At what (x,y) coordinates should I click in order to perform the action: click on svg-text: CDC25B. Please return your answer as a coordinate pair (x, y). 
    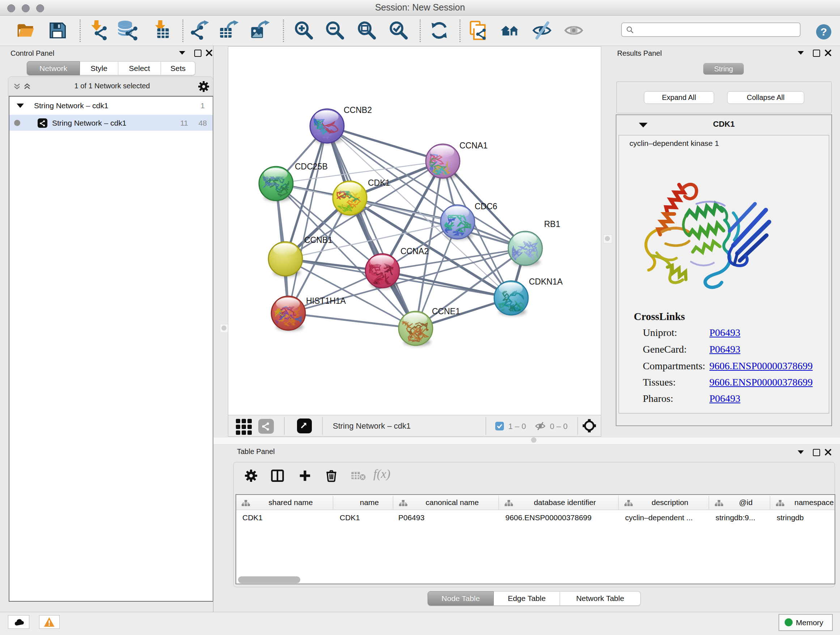
    Looking at the image, I should click on (311, 166).